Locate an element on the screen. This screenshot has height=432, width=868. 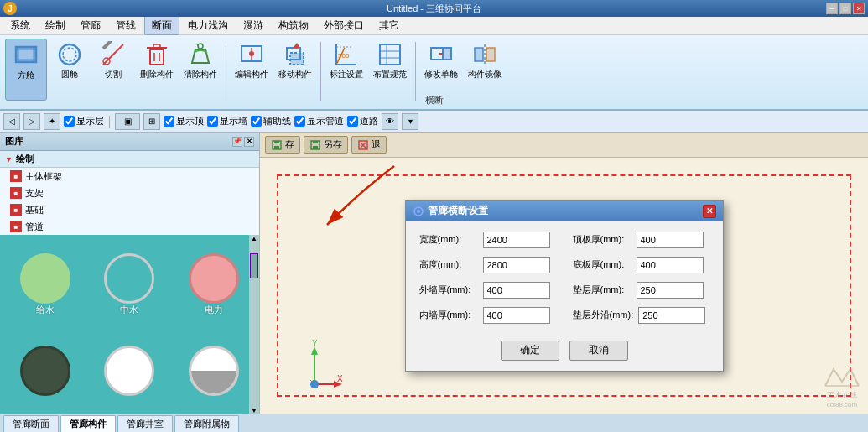
menu-item-2: 管廊 is located at coordinates (91, 25).